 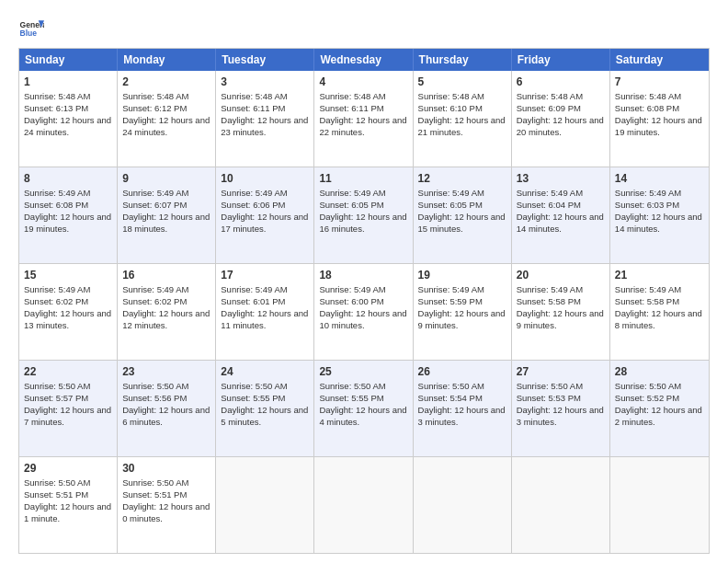 I want to click on daylight-text: Daylight: 12 hours and 3 minutes., so click(x=561, y=417).